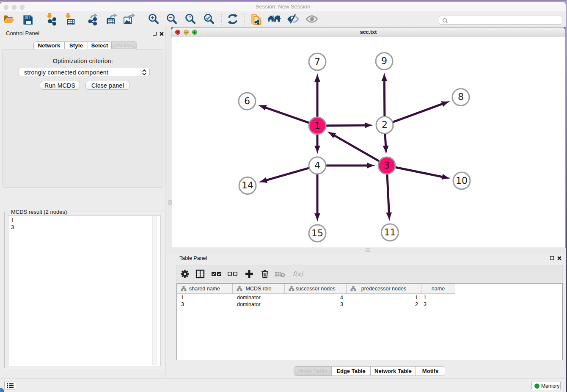 The height and width of the screenshot is (392, 567). I want to click on export-image-icon, so click(129, 19).